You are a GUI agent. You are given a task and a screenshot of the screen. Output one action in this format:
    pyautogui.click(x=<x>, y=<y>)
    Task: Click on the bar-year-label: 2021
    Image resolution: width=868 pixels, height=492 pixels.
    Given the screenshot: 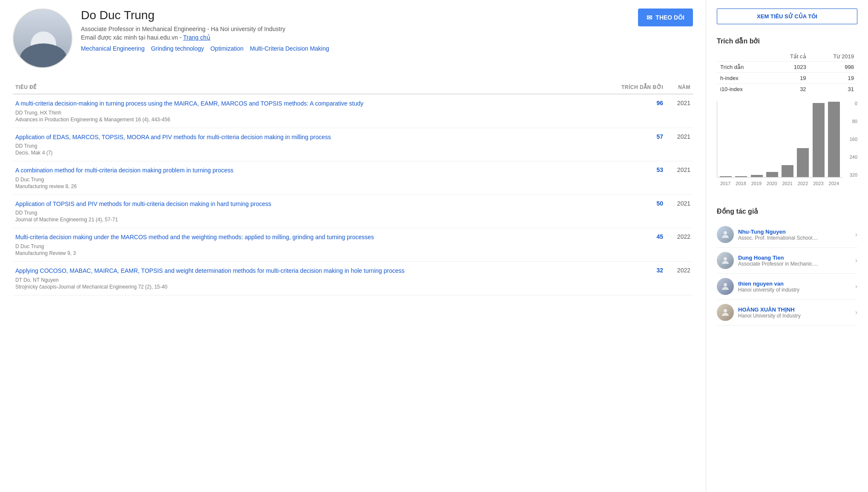 What is the action you would take?
    pyautogui.click(x=788, y=183)
    